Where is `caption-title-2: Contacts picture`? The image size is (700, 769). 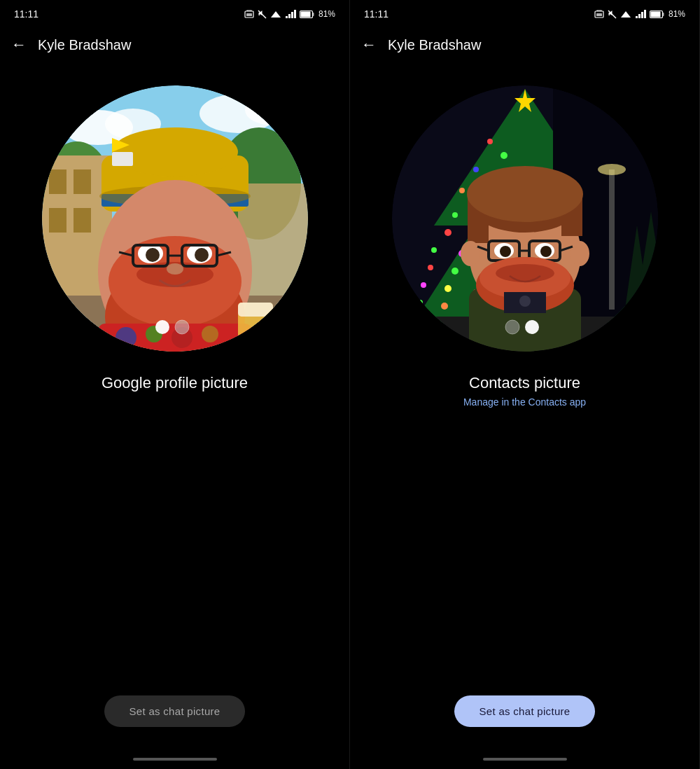
caption-title-2: Contacts picture is located at coordinates (525, 383).